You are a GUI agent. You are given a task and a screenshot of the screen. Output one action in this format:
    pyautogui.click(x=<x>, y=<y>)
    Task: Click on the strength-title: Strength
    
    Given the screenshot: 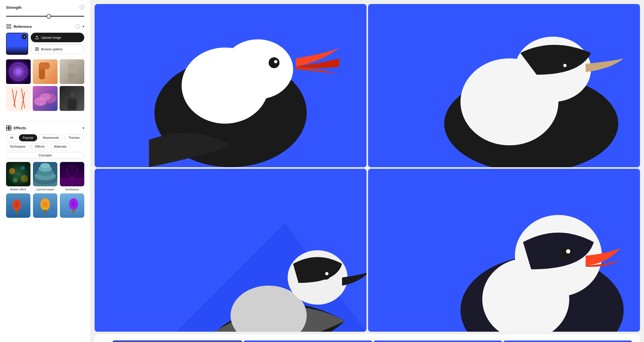 What is the action you would take?
    pyautogui.click(x=14, y=8)
    